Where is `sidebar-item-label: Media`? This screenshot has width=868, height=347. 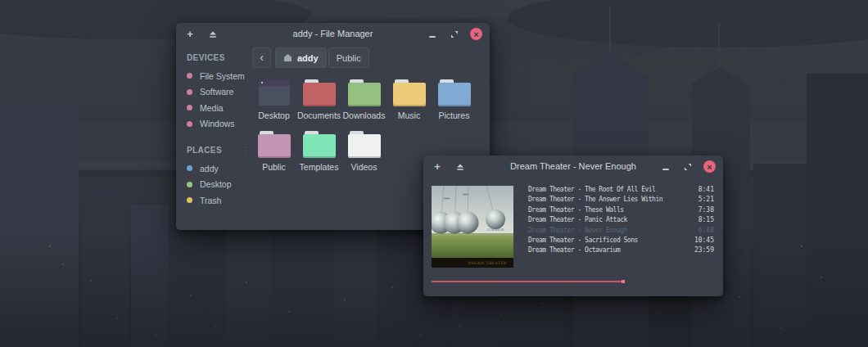 sidebar-item-label: Media is located at coordinates (211, 108).